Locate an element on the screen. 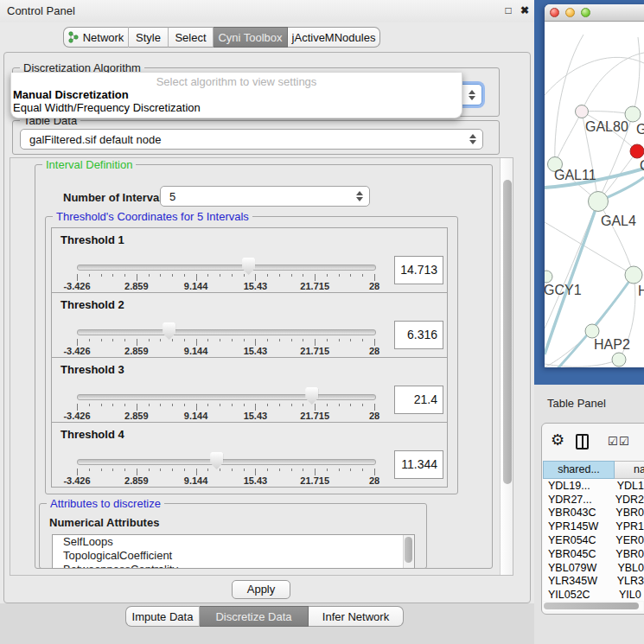 The width and height of the screenshot is (644, 644). network-window-titlebar is located at coordinates (595, 13).